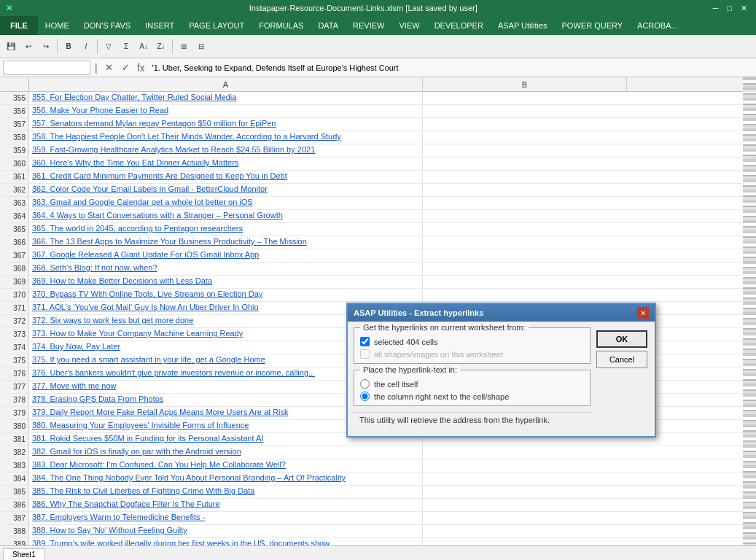  I want to click on toolbar-sep1, so click(57, 47).